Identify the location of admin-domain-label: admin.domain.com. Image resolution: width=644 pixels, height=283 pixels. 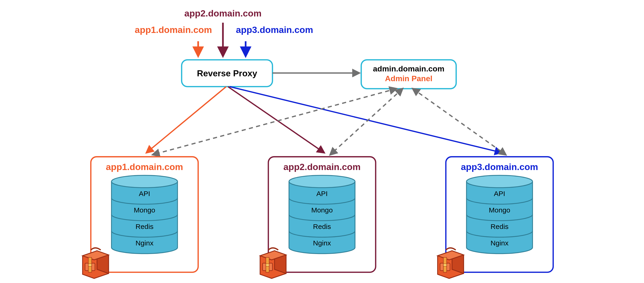
(409, 69).